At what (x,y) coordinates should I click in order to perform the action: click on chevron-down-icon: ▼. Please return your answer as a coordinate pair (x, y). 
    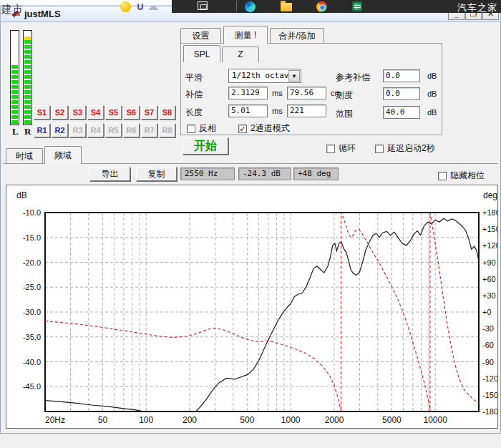
    Looking at the image, I should click on (294, 76).